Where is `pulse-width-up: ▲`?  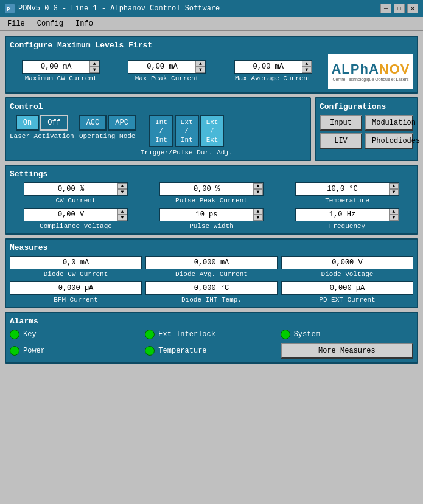 pulse-width-up: ▲ is located at coordinates (258, 212).